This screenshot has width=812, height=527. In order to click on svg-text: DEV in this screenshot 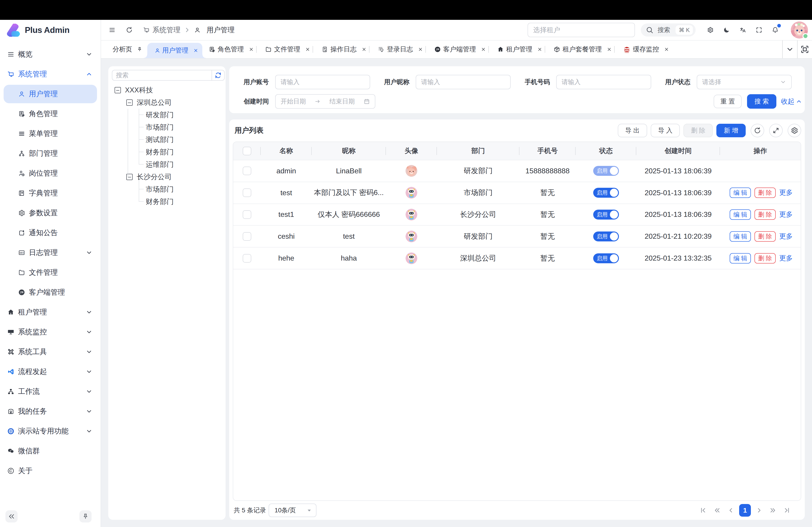, I will do `click(22, 253)`.